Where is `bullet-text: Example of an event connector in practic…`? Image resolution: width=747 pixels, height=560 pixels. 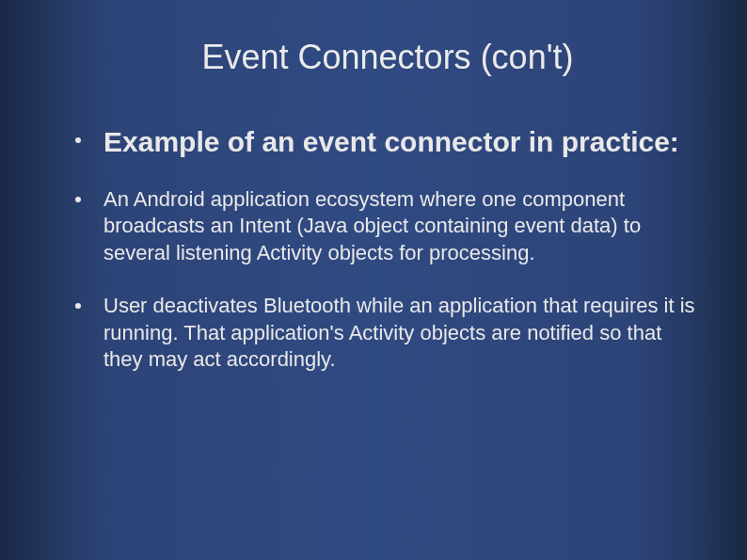
bullet-text: Example of an event connector in practic… is located at coordinates (391, 142).